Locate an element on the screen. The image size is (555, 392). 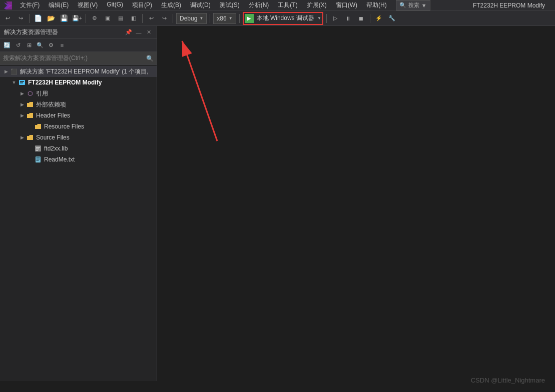
external-deps-label: 外部依赖项 is located at coordinates (51, 105).